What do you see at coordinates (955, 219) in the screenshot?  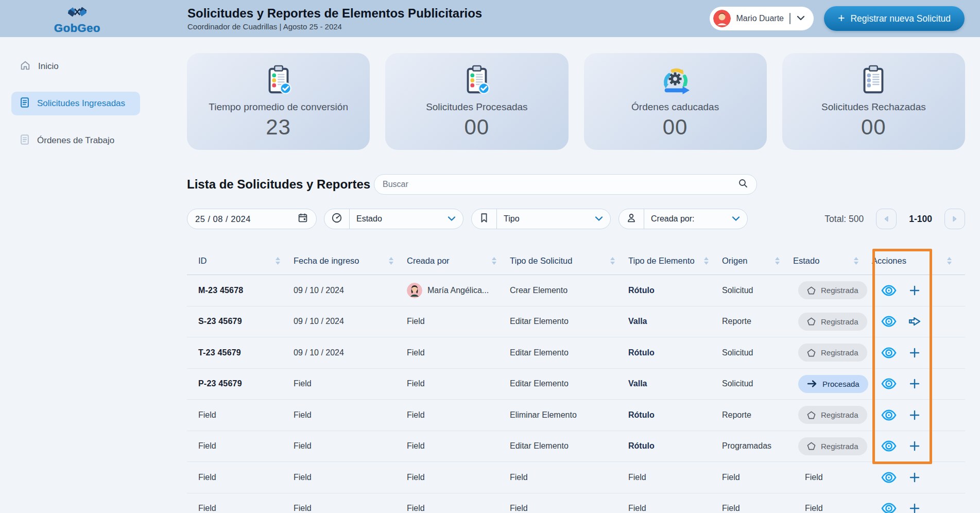 I see `next-page-button` at bounding box center [955, 219].